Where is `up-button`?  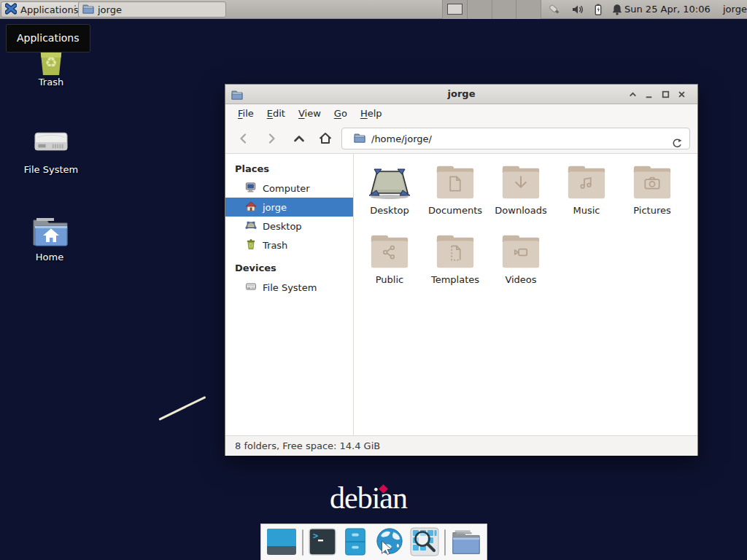 up-button is located at coordinates (299, 139).